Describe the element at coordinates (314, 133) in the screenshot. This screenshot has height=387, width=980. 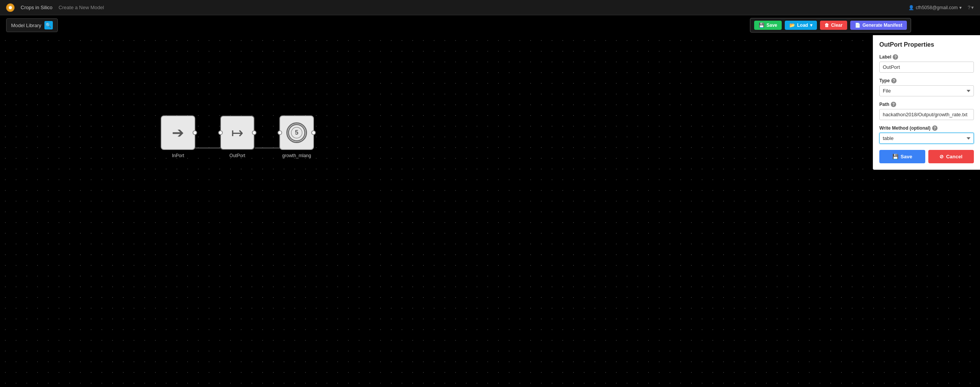
I see `growth-mlang-right-port` at that location.